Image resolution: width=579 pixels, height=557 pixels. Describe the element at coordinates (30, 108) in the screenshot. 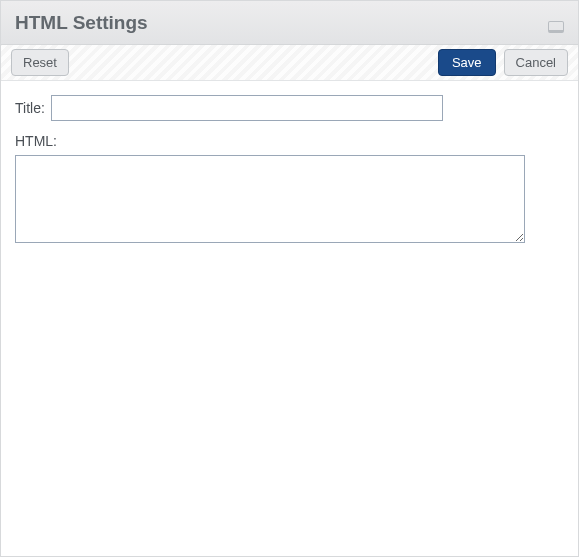

I see `title-label: Title:` at that location.